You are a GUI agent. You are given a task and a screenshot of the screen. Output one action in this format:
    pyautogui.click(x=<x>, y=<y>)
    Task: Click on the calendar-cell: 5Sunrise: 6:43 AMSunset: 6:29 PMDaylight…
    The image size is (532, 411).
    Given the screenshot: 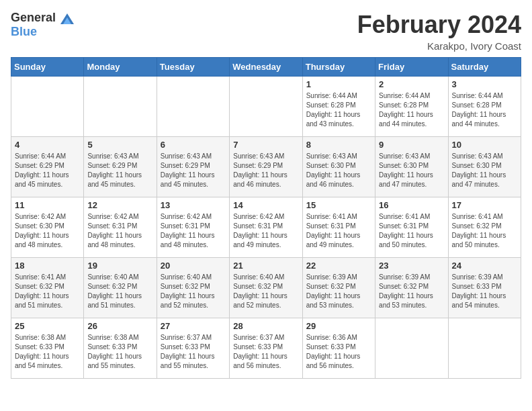 What is the action you would take?
    pyautogui.click(x=120, y=167)
    